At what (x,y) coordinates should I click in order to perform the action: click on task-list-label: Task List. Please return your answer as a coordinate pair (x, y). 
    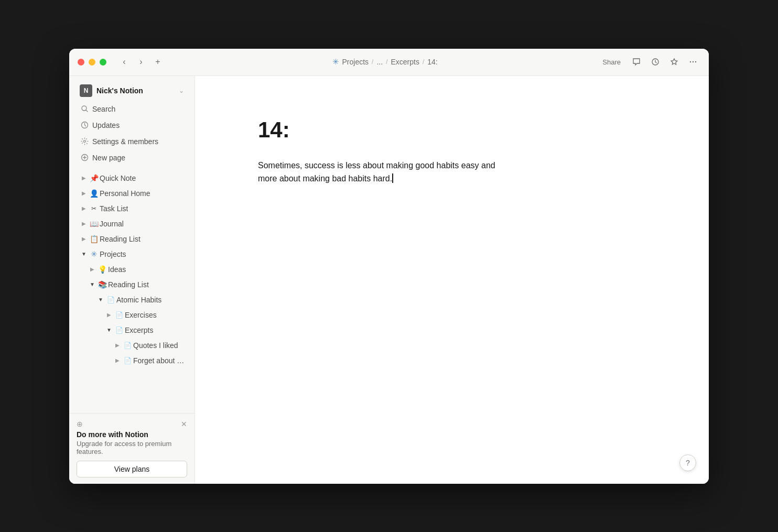
    Looking at the image, I should click on (114, 209).